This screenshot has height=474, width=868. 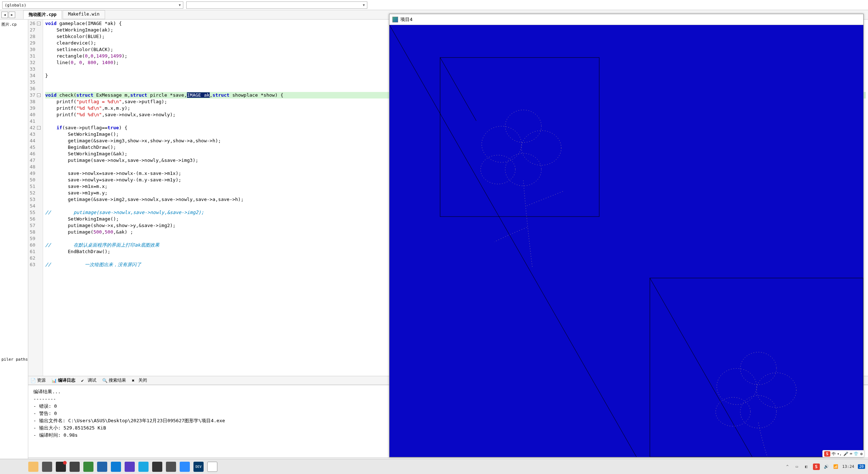 I want to click on scope-value: (globals), so click(x=16, y=5).